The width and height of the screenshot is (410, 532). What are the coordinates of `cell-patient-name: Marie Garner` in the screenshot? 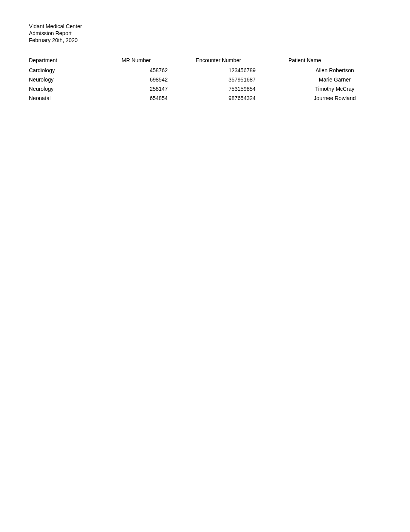 It's located at (335, 80).